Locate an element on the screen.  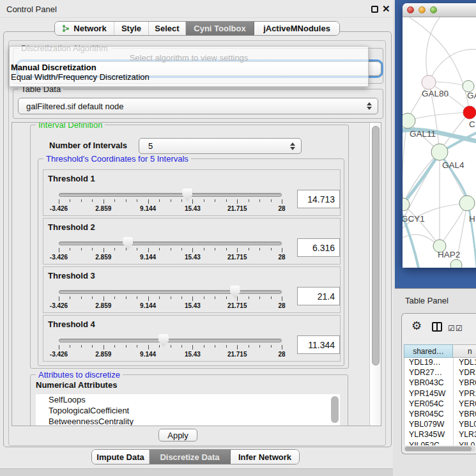
node-gal4 is located at coordinates (440, 152).